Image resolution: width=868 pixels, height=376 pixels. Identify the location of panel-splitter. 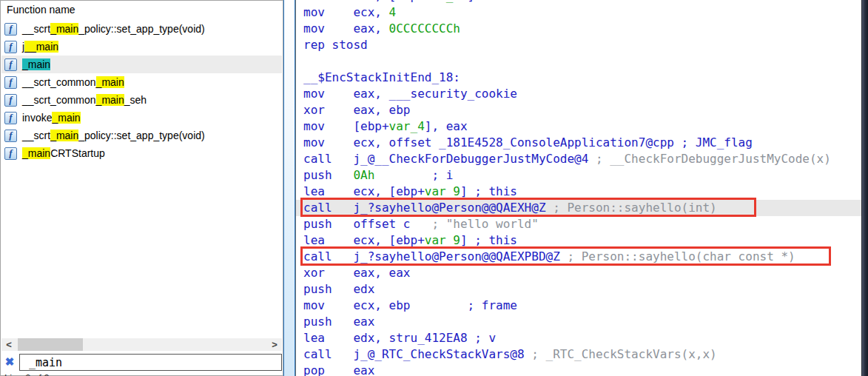
(289, 188).